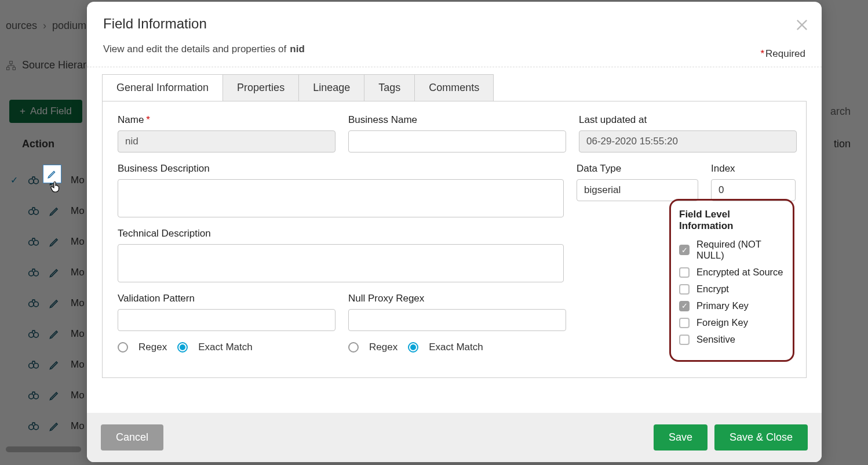 The image size is (868, 465). Describe the element at coordinates (227, 320) in the screenshot. I see `validation-pattern-input` at that location.